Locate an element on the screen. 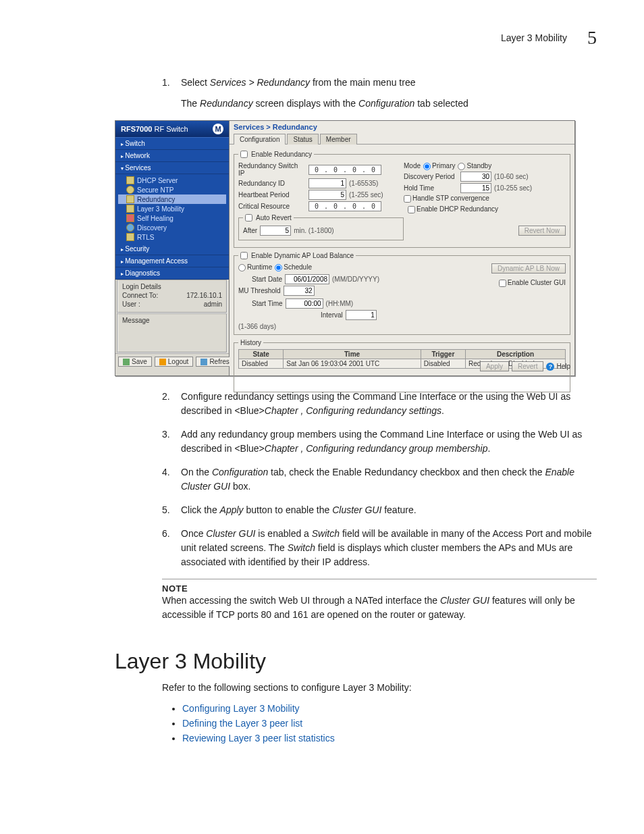  step-item: 4.On the Configuration tab, check the En… is located at coordinates (379, 479).